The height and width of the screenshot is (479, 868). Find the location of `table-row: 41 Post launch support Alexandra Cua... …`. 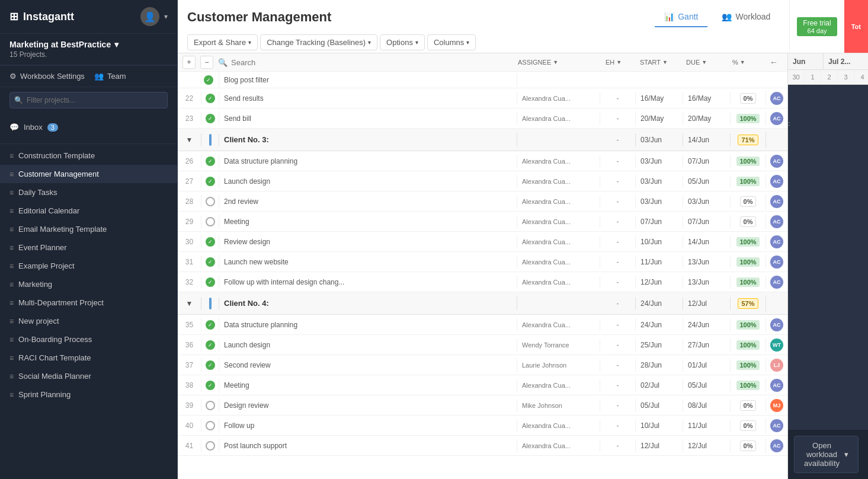

table-row: 41 Post launch support Alexandra Cua... … is located at coordinates (482, 446).